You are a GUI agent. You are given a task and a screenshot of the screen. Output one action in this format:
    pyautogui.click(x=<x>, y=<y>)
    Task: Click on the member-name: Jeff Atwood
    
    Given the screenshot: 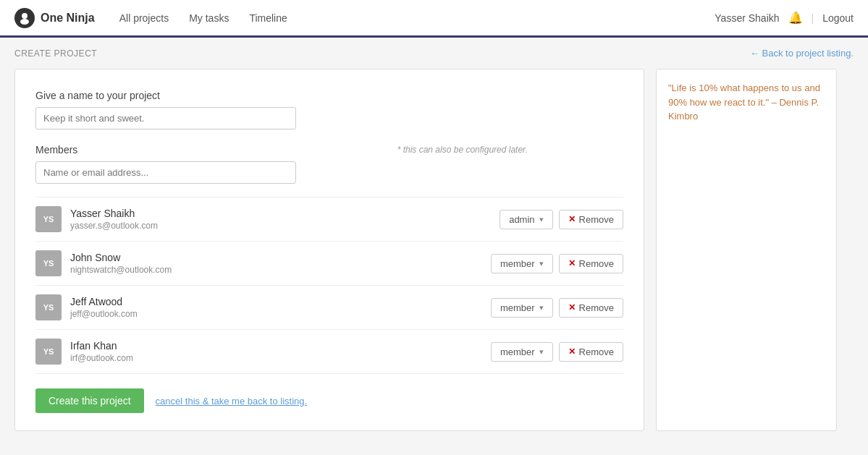 What is the action you would take?
    pyautogui.click(x=281, y=302)
    